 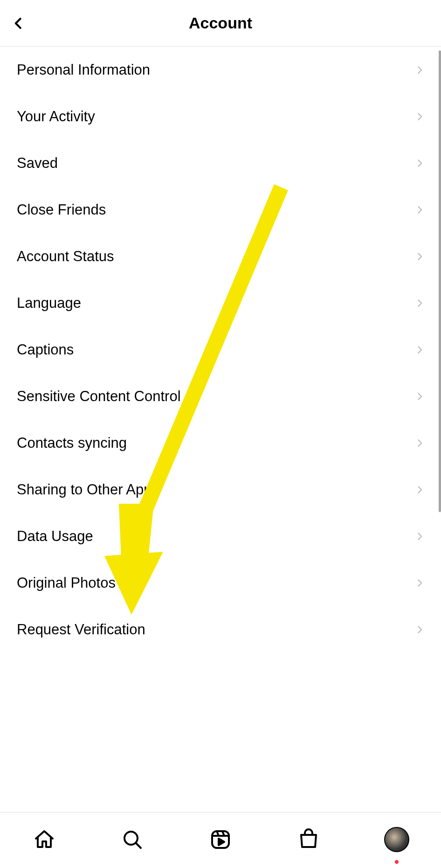 What do you see at coordinates (220, 396) in the screenshot?
I see `menu-item-sensitive-content-control: Sensitive Content Control` at bounding box center [220, 396].